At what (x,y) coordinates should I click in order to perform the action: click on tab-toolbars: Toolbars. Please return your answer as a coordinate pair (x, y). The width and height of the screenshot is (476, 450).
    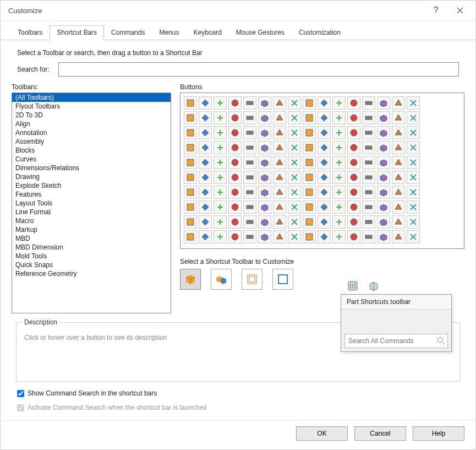
    Looking at the image, I should click on (30, 33).